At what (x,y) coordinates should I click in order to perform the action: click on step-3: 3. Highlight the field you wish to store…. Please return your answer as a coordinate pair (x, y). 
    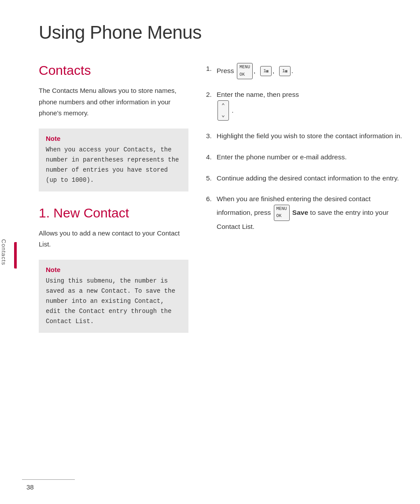
    Looking at the image, I should click on (304, 136).